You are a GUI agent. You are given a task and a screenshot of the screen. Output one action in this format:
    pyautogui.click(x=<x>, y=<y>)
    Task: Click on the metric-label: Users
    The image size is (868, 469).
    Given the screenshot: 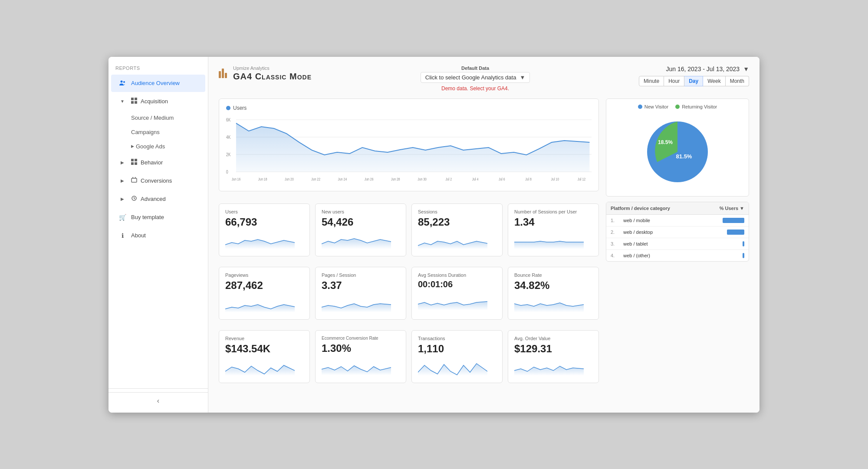 What is the action you would take?
    pyautogui.click(x=264, y=212)
    